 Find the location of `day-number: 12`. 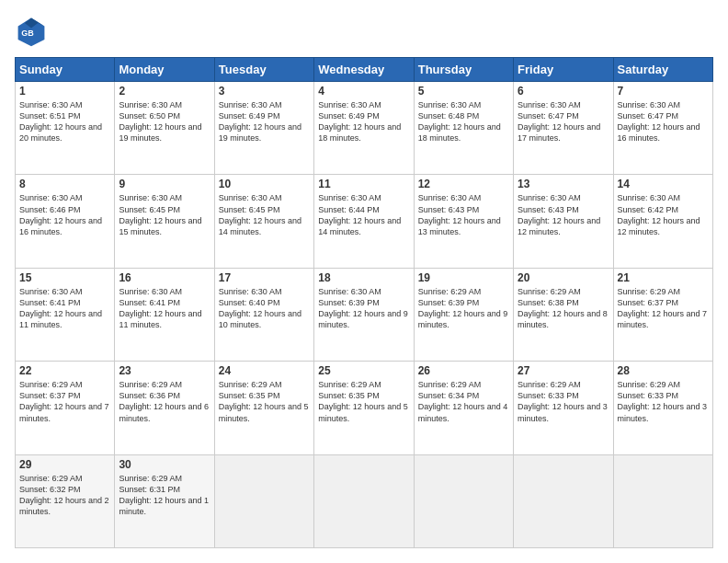

day-number: 12 is located at coordinates (463, 184).